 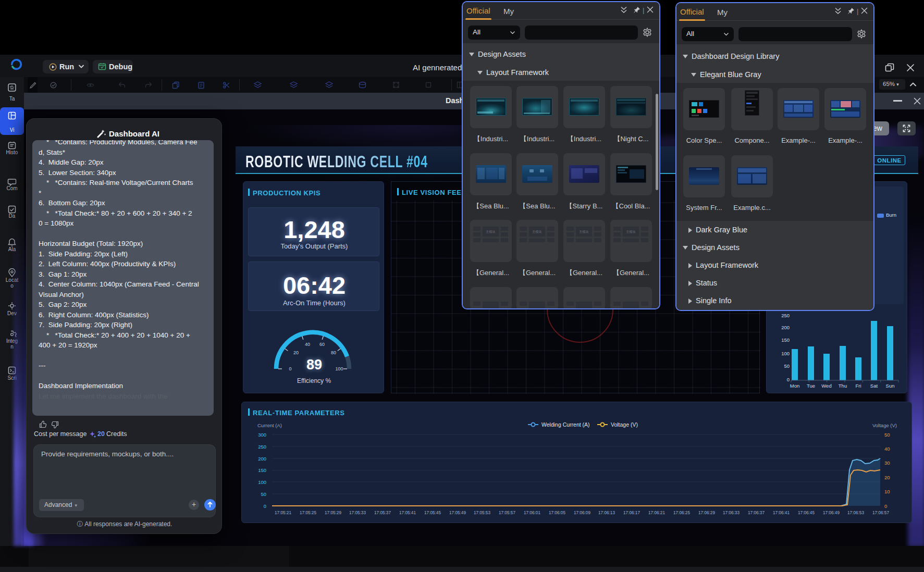 What do you see at coordinates (358, 513) in the screenshot?
I see `svg-text: 17:05:33` at bounding box center [358, 513].